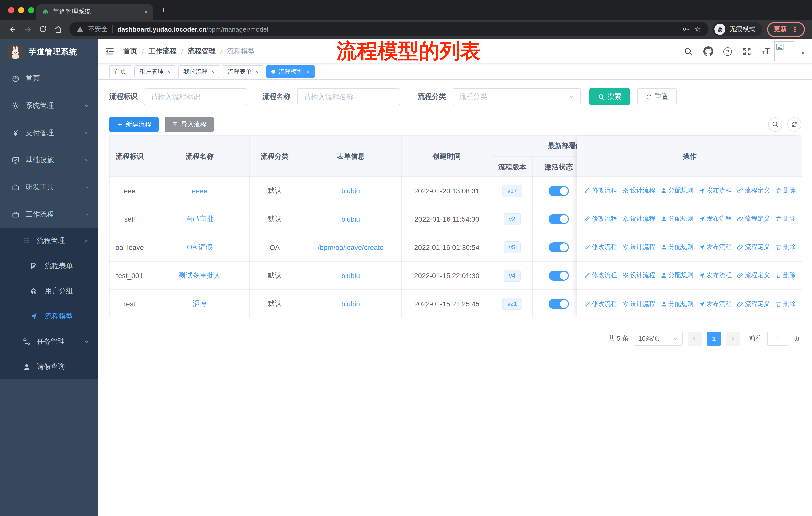 Image resolution: width=812 pixels, height=516 pixels. I want to click on process-name-link: OA 请假, so click(200, 247).